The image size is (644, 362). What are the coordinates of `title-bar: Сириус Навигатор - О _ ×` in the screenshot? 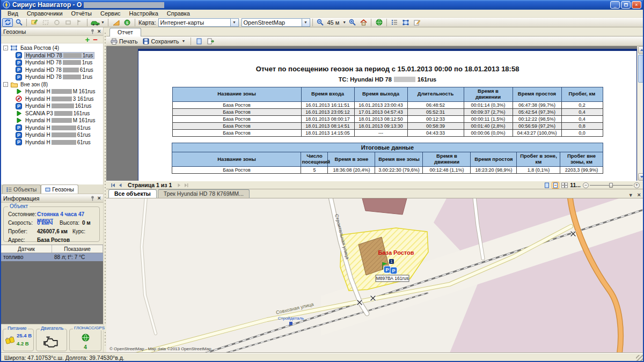 It's located at (322, 5).